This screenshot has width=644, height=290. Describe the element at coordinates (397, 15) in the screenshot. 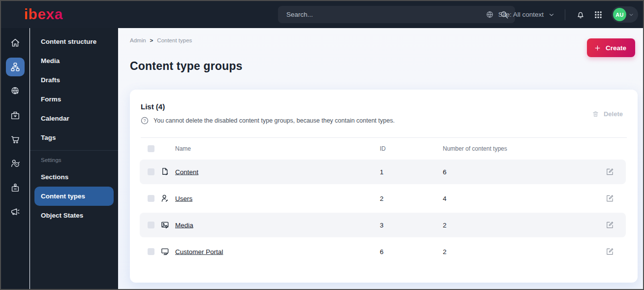

I see `search-input` at that location.